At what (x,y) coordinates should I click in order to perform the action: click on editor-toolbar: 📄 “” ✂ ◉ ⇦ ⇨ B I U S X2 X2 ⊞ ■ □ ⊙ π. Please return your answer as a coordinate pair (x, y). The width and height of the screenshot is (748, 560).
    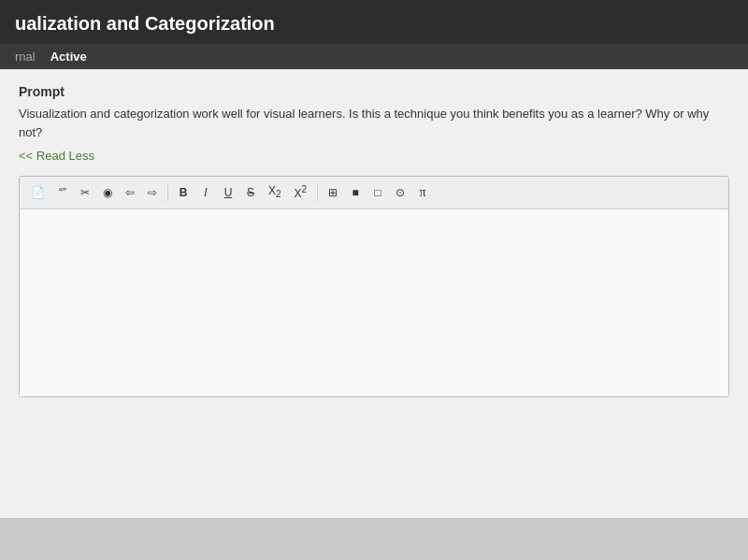
    Looking at the image, I should click on (374, 193).